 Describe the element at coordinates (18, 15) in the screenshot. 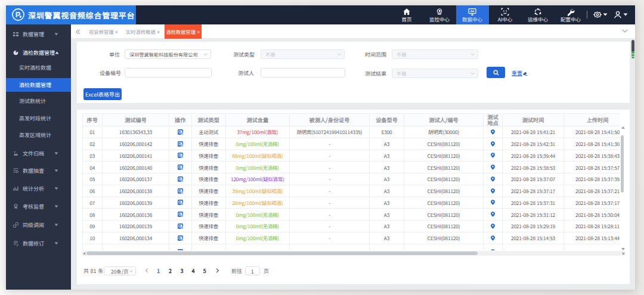

I see `svg-text: P` at that location.